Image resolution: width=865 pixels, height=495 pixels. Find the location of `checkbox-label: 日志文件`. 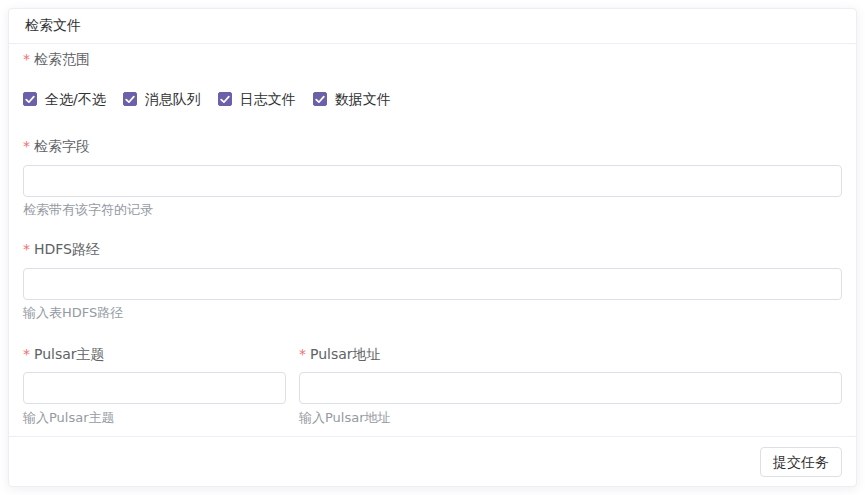

checkbox-label: 日志文件 is located at coordinates (268, 99).